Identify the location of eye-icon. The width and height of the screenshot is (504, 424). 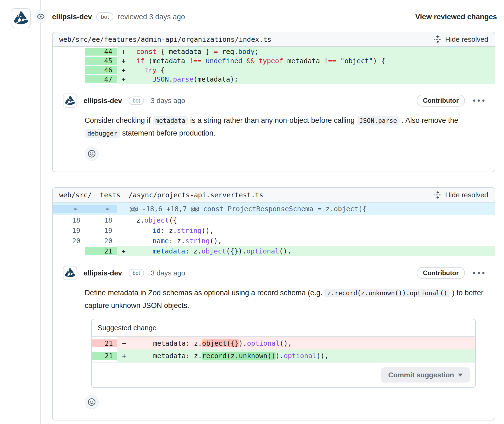
(41, 17).